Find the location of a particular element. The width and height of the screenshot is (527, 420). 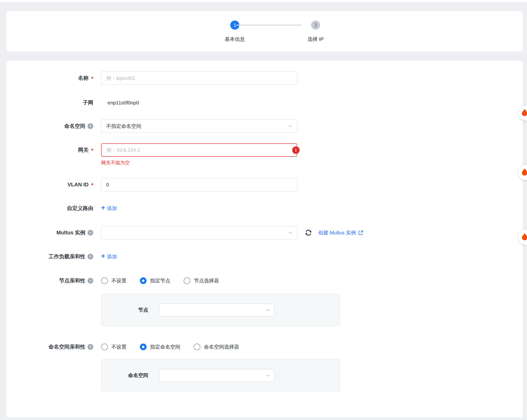

row-subnet: 子网 enp11s0f0np0 is located at coordinates (264, 103).